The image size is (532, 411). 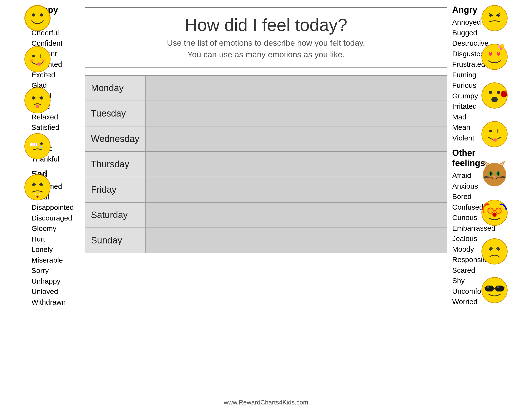 What do you see at coordinates (266, 139) in the screenshot?
I see `table-row: Wednesday` at bounding box center [266, 139].